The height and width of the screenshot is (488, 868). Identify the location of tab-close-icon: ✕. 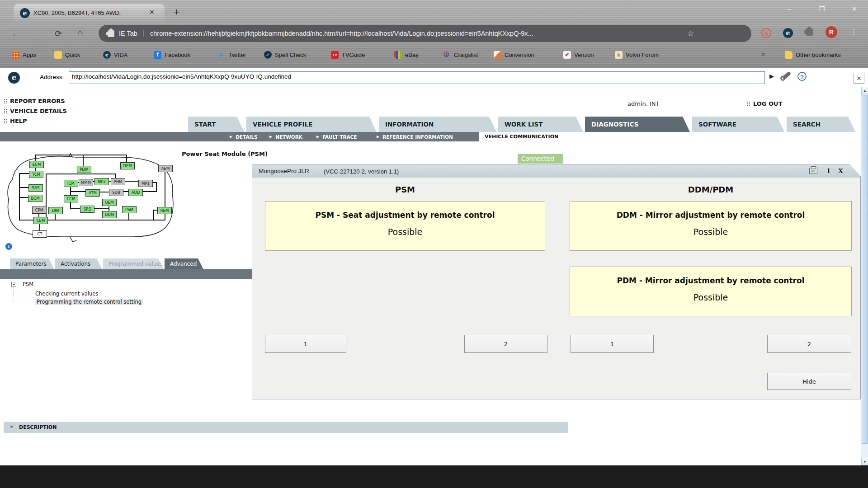
(152, 12).